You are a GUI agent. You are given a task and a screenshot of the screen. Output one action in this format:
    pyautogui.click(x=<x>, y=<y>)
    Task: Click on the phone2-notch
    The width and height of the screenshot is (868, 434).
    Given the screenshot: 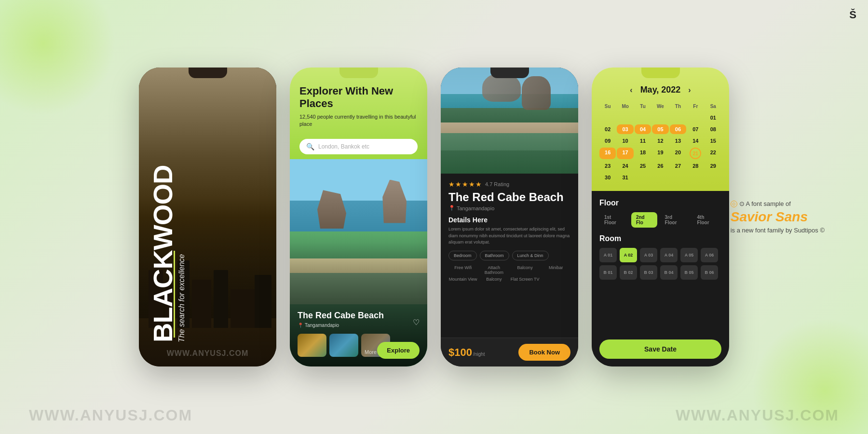 What is the action you would take?
    pyautogui.click(x=359, y=73)
    